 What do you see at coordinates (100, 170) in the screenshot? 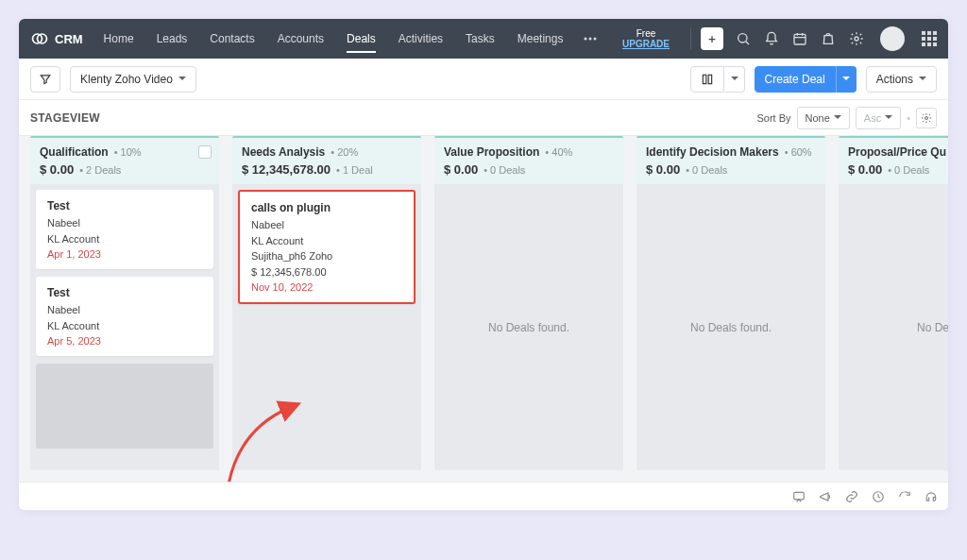
I see `column-deal-count: • 2 Deals` at bounding box center [100, 170].